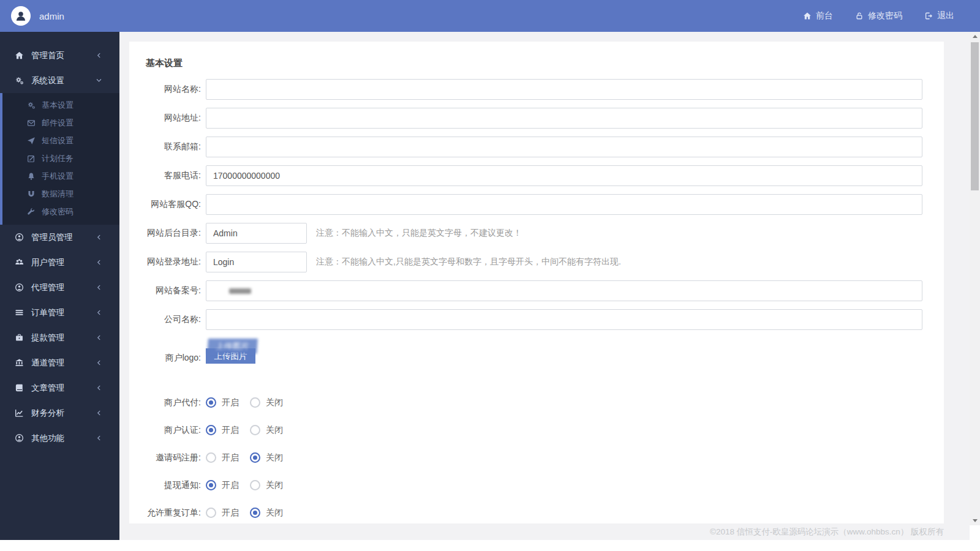  Describe the element at coordinates (545, 350) in the screenshot. I see `form-row-merchant-logo: 商户logo: 上传图片 上传图片` at that location.